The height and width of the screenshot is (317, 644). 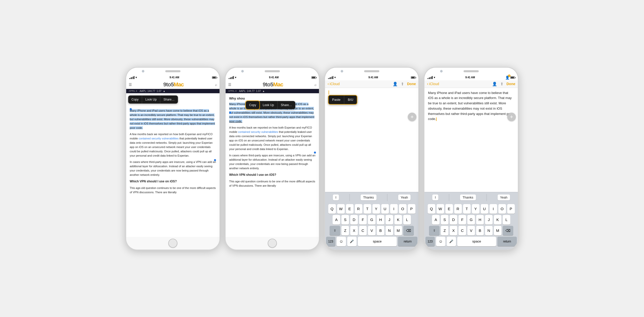 What do you see at coordinates (436, 220) in the screenshot?
I see `key-a-4: A` at bounding box center [436, 220].